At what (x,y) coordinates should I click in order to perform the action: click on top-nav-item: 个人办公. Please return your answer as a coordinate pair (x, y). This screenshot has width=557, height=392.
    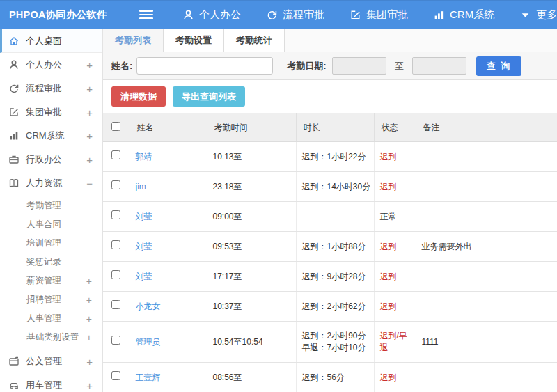
    Looking at the image, I should click on (212, 15).